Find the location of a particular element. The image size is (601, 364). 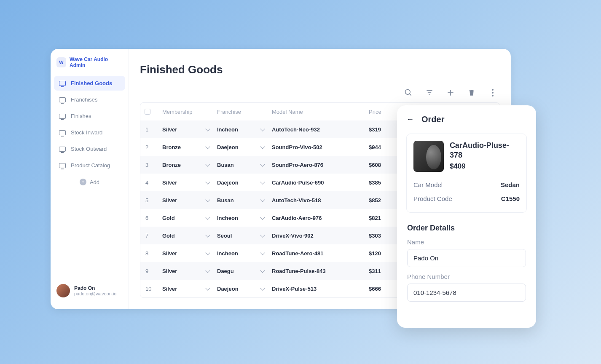

sidebar-item-label: Franchises is located at coordinates (84, 99).